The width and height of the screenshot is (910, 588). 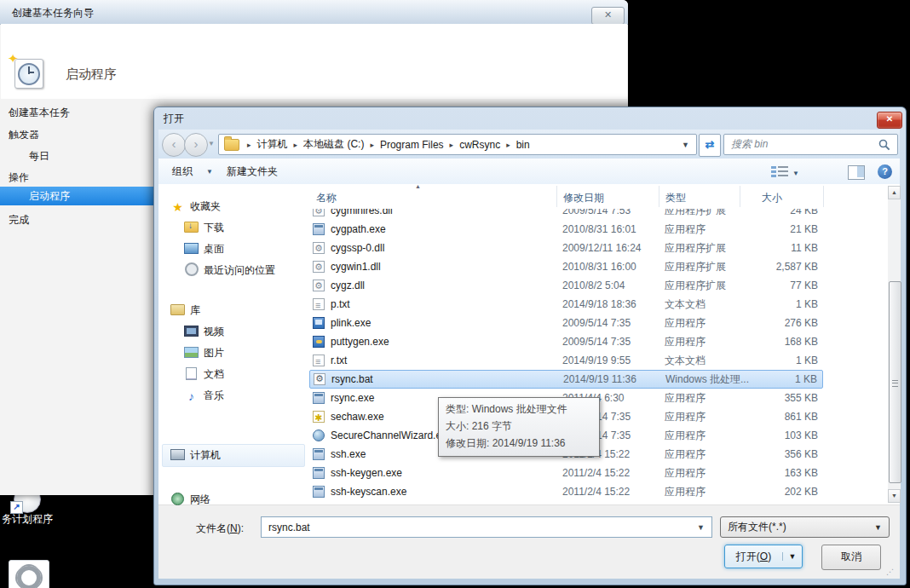 I want to click on sidebar-item-recent: 最近访问的位置, so click(x=233, y=271).